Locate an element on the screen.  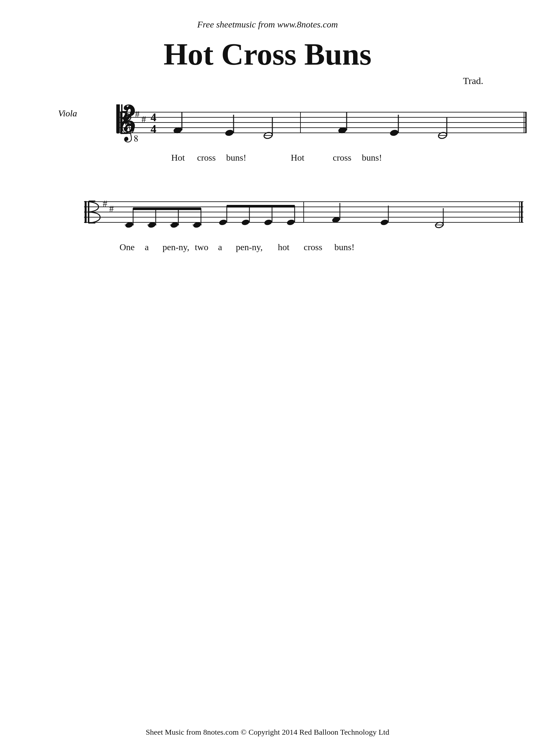
staff-2-svg: # # is located at coordinates (287, 215).